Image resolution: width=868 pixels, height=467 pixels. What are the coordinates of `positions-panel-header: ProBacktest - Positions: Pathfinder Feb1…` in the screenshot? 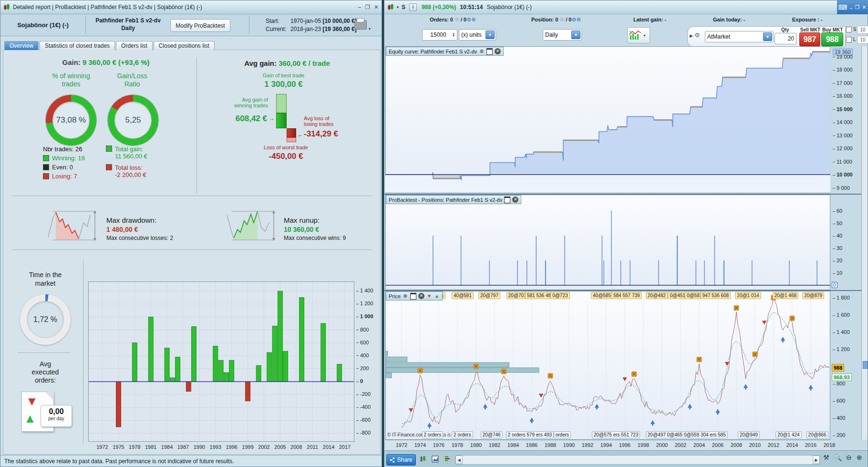 It's located at (454, 199).